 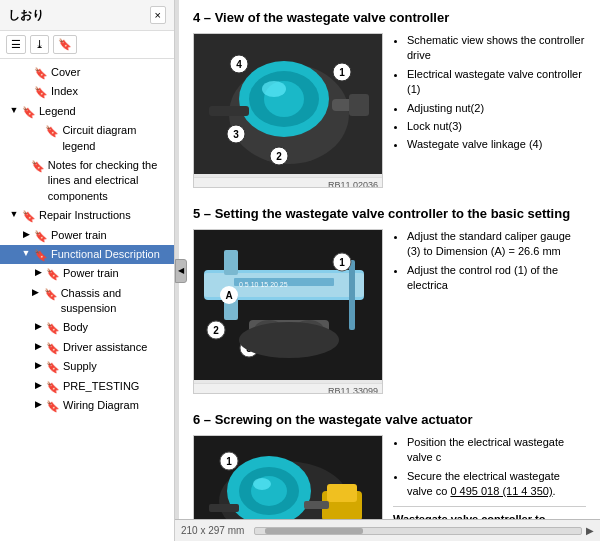 What do you see at coordinates (87, 406) in the screenshot?
I see `sidebar-item-wiring: ▶ 🔖 Wiring Diagram` at bounding box center [87, 406].